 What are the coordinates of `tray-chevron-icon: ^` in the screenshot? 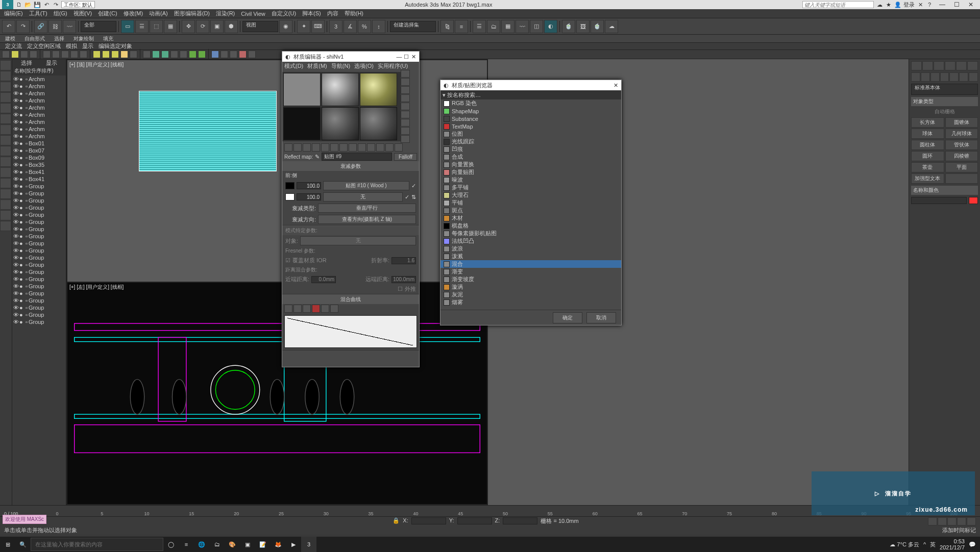 It's located at (925, 544).